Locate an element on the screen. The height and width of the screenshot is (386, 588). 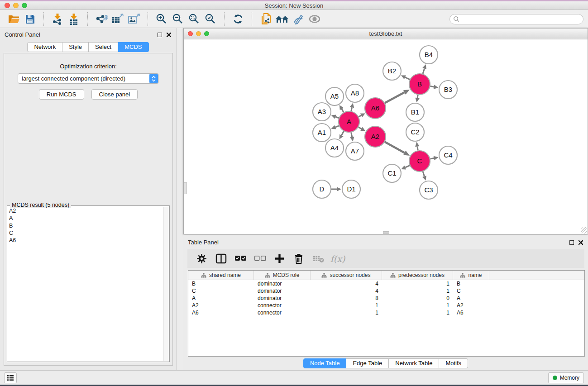
graph-node-A3: A3 is located at coordinates (322, 112).